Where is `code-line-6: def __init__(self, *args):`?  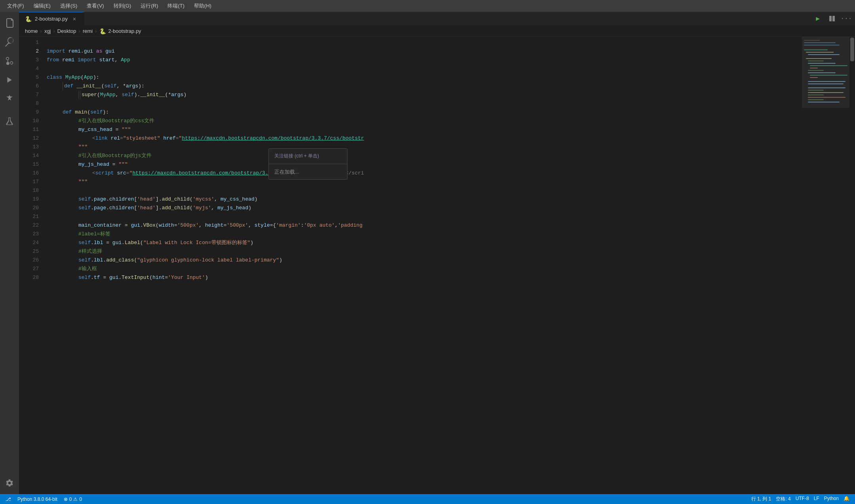 code-line-6: def __init__(self, *args): is located at coordinates (422, 86).